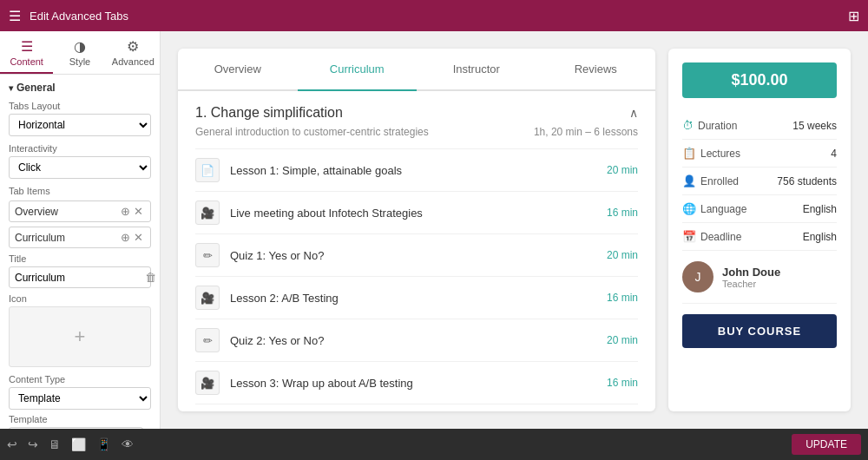  Describe the element at coordinates (134, 62) in the screenshot. I see `advanced-tab-label: Advanced` at that location.